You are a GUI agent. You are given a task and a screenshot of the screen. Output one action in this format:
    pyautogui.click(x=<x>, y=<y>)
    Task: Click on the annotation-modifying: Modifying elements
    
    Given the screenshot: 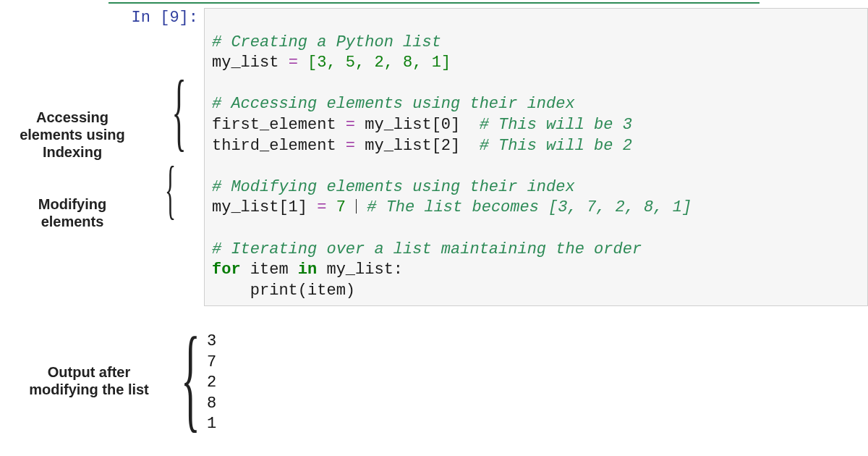 What is the action you would take?
    pyautogui.click(x=72, y=213)
    